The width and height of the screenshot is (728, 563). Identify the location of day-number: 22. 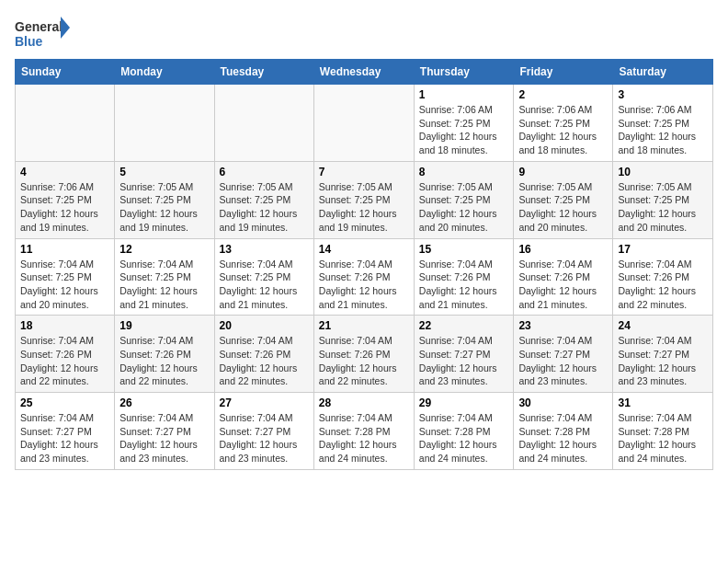
(464, 326).